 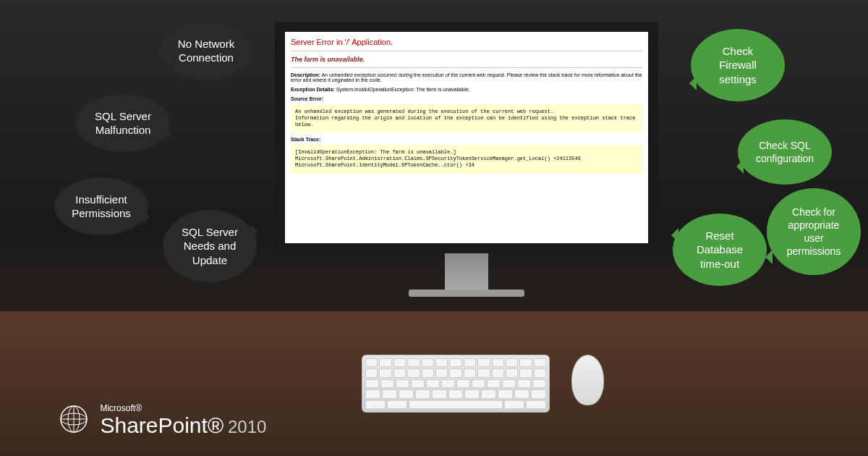 I want to click on stack-trace-block: [InvalidOperationException: The farm is …, so click(x=467, y=159).